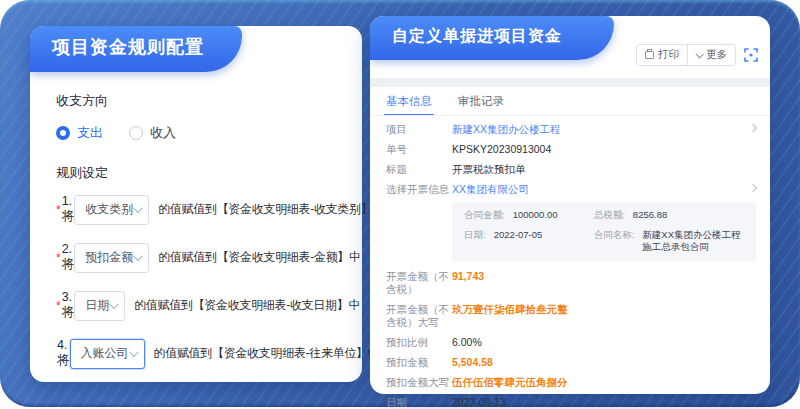 Image resolution: width=800 pixels, height=409 pixels. I want to click on rule-select-3: 日期, so click(100, 306).